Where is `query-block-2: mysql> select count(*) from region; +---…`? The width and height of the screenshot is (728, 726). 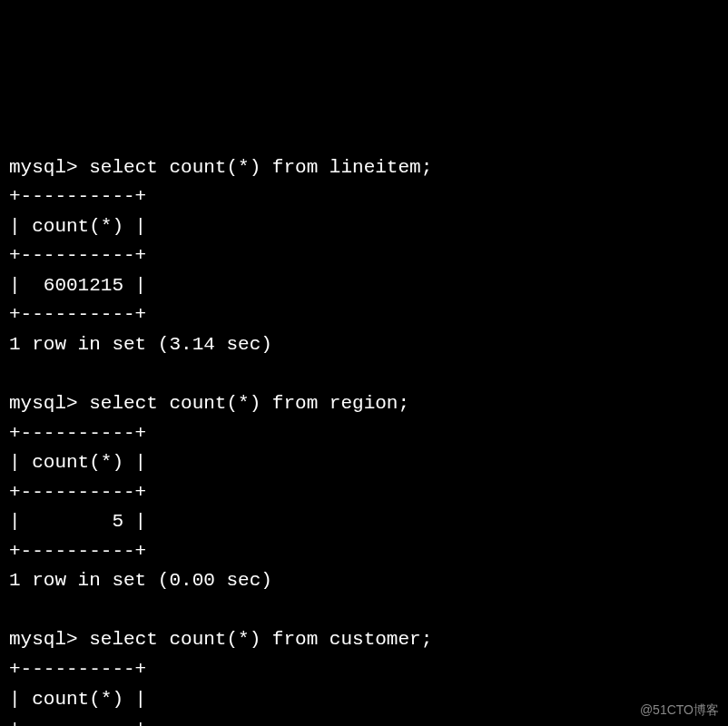 query-block-2: mysql> select count(*) from region; +---… is located at coordinates (209, 492).